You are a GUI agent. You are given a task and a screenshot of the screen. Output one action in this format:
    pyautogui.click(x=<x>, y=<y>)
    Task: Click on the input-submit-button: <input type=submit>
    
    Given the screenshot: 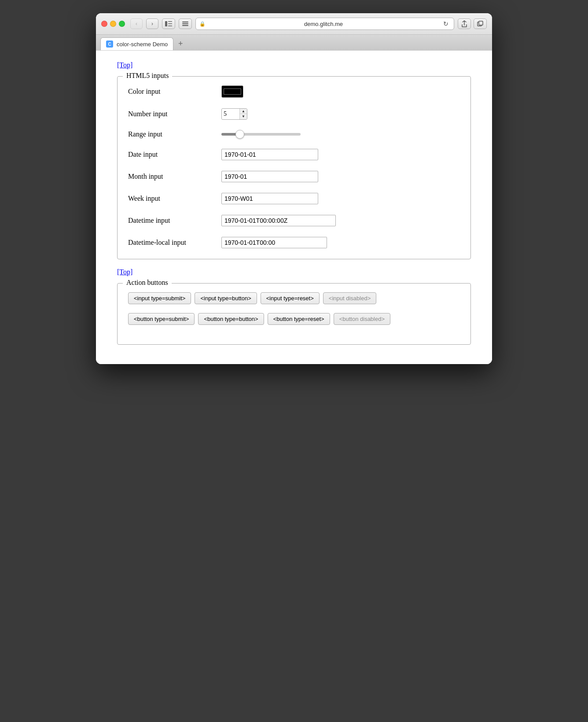 What is the action you would take?
    pyautogui.click(x=159, y=298)
    